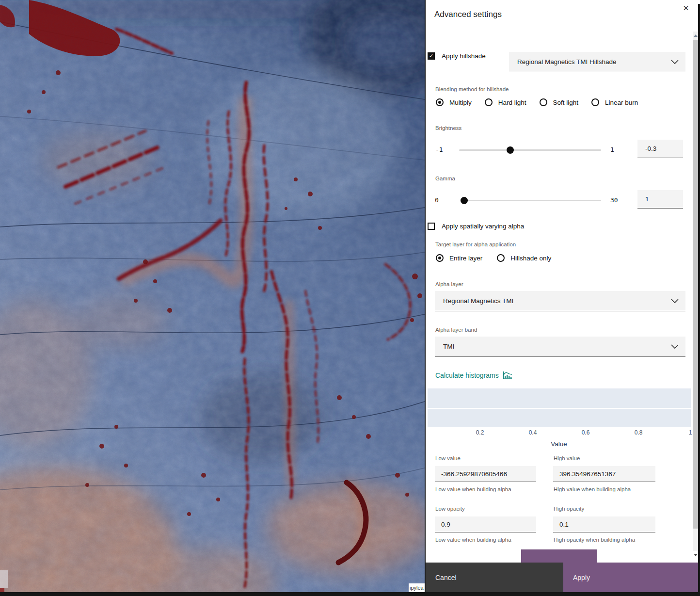 The height and width of the screenshot is (596, 700). What do you see at coordinates (494, 577) in the screenshot?
I see `cancel-button: Cancel` at bounding box center [494, 577].